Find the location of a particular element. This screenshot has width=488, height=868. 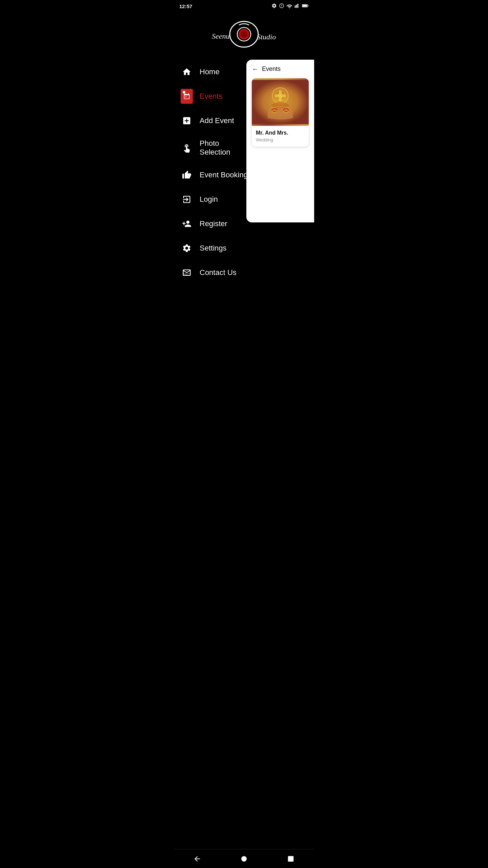

wifi-icon is located at coordinates (289, 6).